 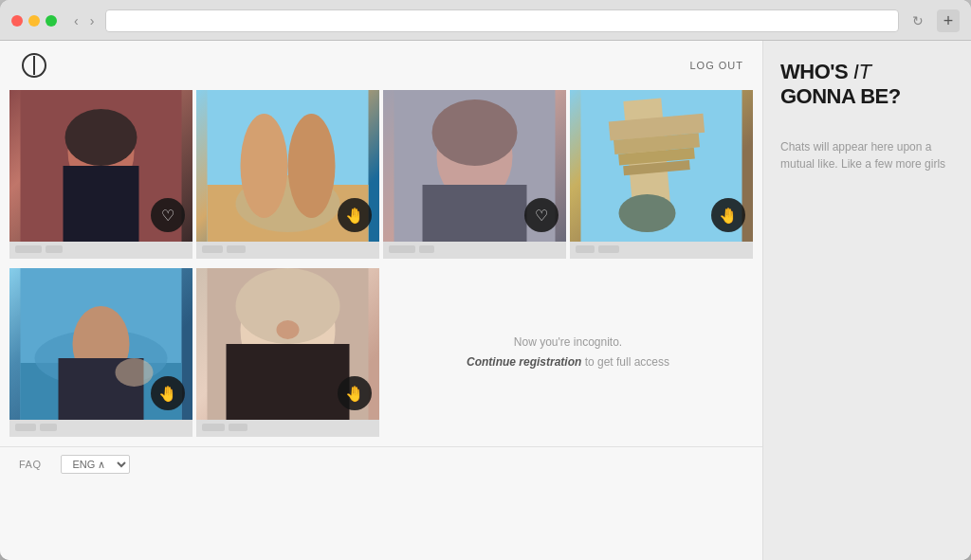 What do you see at coordinates (568, 342) in the screenshot?
I see `incognito-line1: Now you're incognito.` at bounding box center [568, 342].